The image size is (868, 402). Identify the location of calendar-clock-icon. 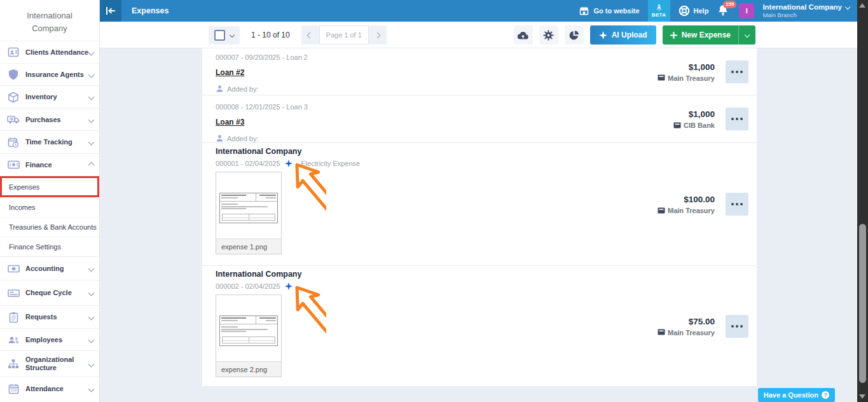
(13, 142).